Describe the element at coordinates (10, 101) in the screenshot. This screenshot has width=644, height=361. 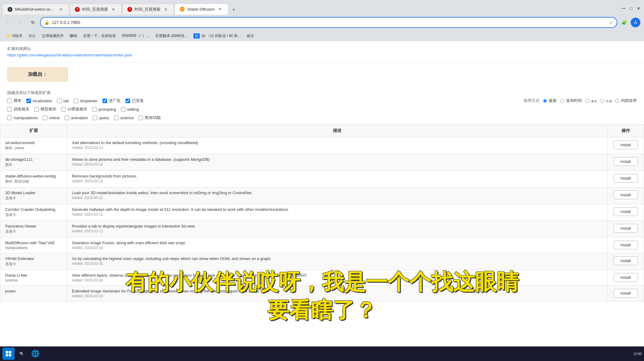
I see `filter-jiaoben-check` at that location.